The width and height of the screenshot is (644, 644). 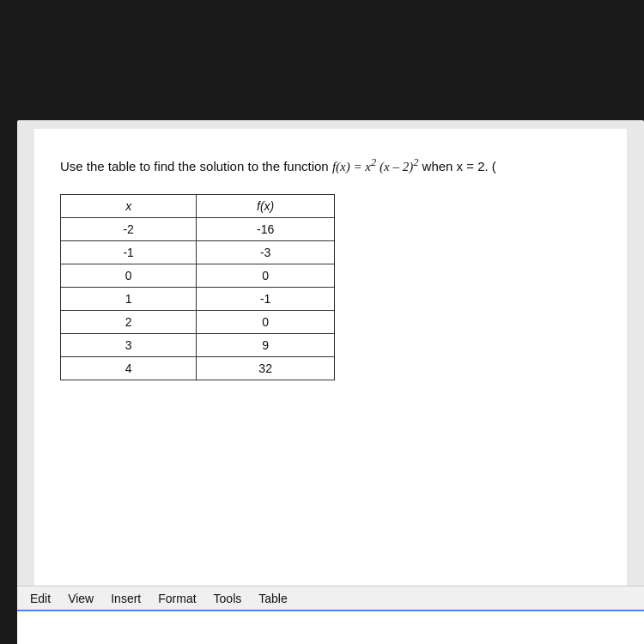 I want to click on table-row: 432, so click(x=197, y=368).